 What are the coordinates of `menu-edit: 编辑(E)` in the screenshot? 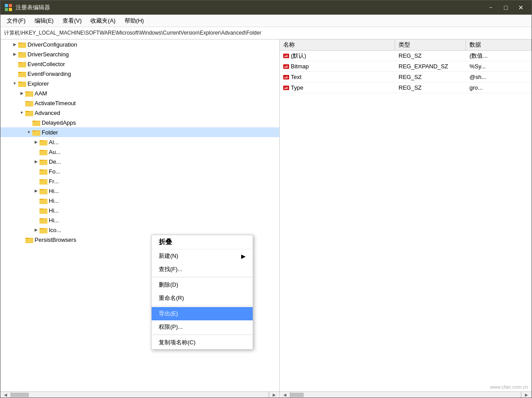 It's located at (44, 21).